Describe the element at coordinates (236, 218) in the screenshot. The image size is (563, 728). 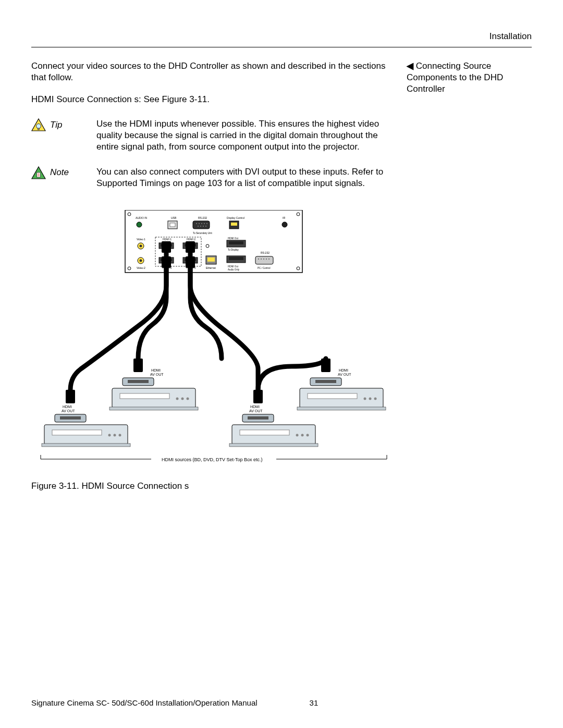
I see `svg-text: Display Control` at that location.